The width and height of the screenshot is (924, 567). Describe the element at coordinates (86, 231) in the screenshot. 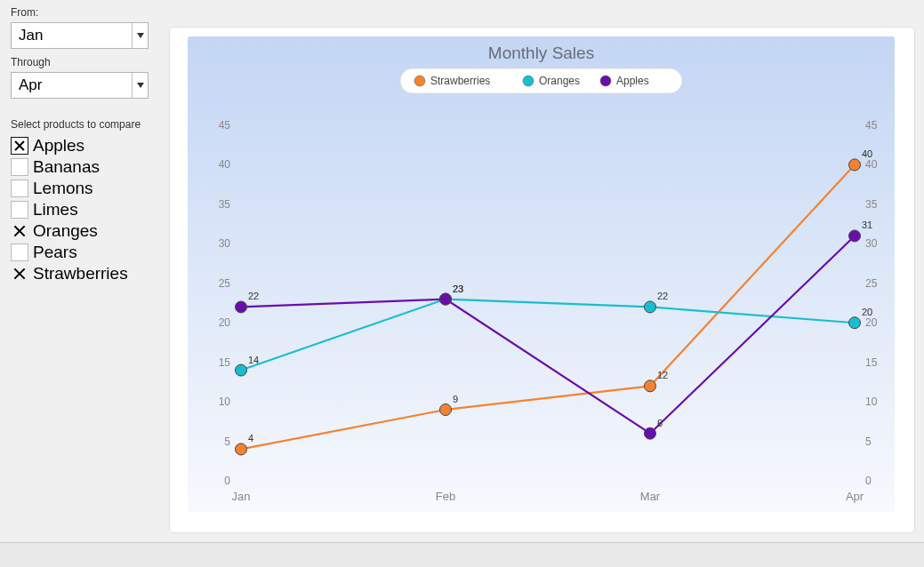

I see `product-row-oranges: Oranges` at that location.